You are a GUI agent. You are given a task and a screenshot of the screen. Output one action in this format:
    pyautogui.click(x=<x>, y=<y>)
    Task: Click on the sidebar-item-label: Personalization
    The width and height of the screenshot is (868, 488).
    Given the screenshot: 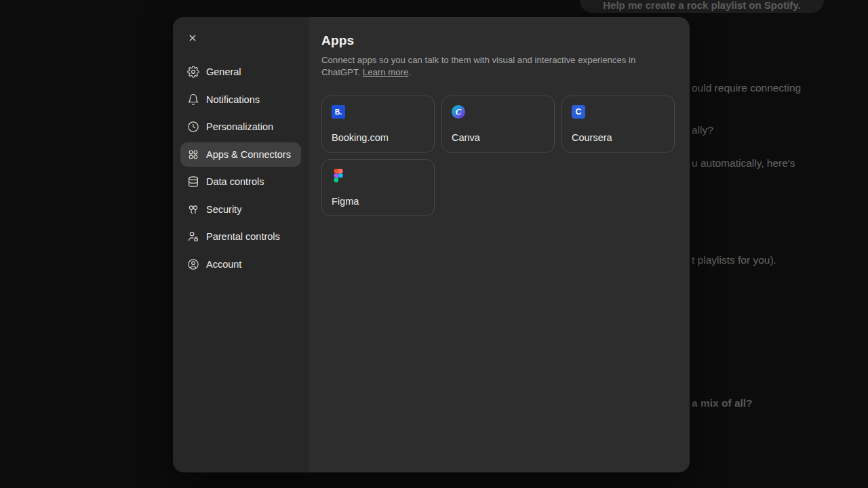 What is the action you would take?
    pyautogui.click(x=240, y=127)
    